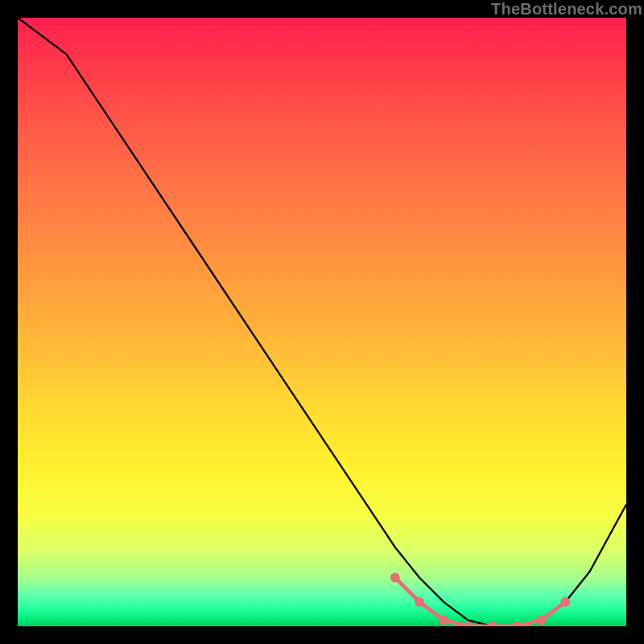  I want to click on optimal-range-markers, so click(481, 601).